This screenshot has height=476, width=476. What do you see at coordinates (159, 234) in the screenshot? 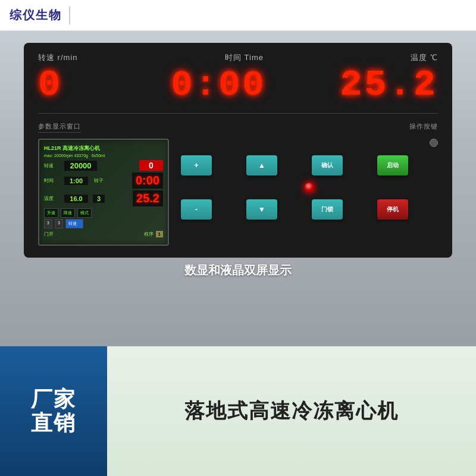
I see `lcd-program-value: 1` at bounding box center [159, 234].